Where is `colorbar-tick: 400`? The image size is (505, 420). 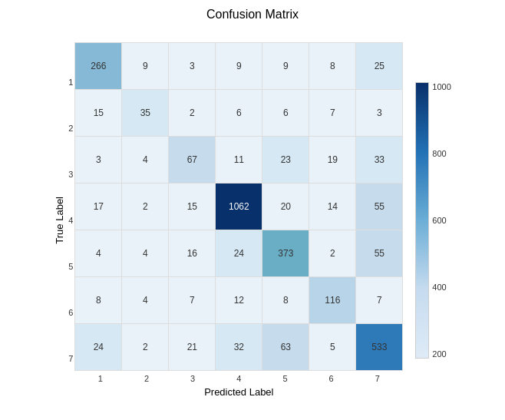 colorbar-tick: 400 is located at coordinates (441, 287).